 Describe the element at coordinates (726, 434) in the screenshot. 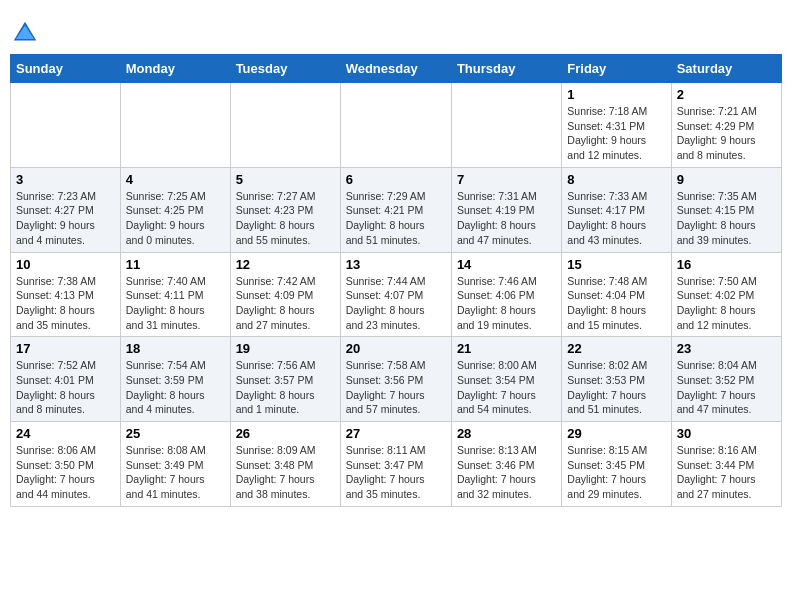

I see `day-number: 30` at that location.